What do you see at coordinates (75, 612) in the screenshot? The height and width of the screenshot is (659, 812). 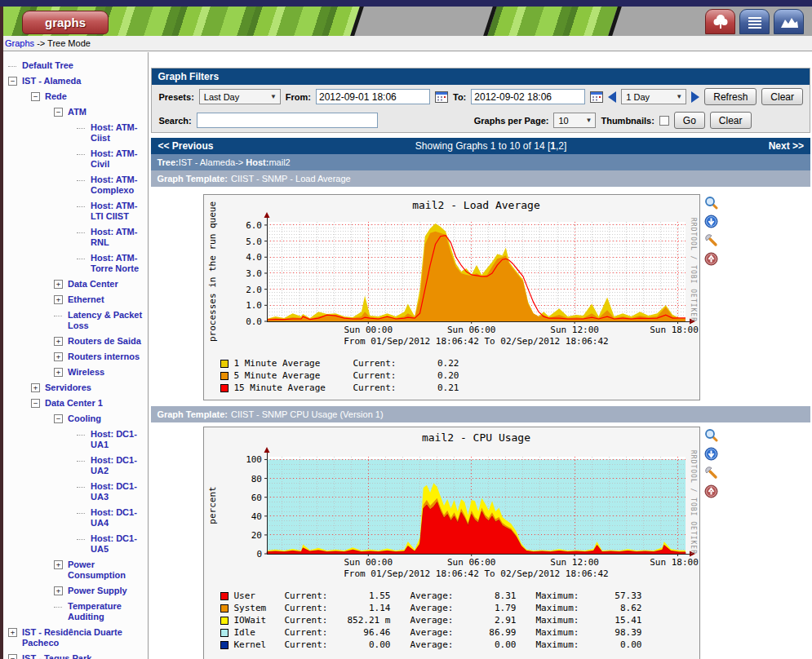 I see `tree-item-temperature-auditing: Temperature Auditing` at bounding box center [75, 612].